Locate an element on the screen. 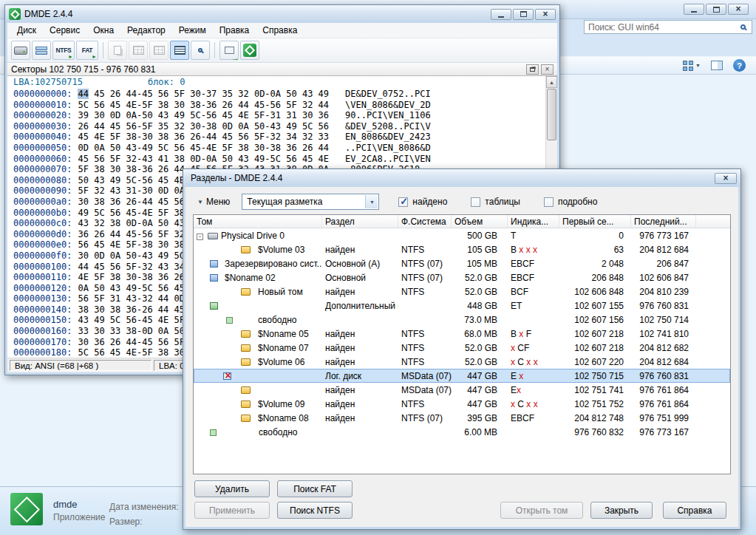 This screenshot has height=535, width=756. column-header: Индика... is located at coordinates (534, 222).